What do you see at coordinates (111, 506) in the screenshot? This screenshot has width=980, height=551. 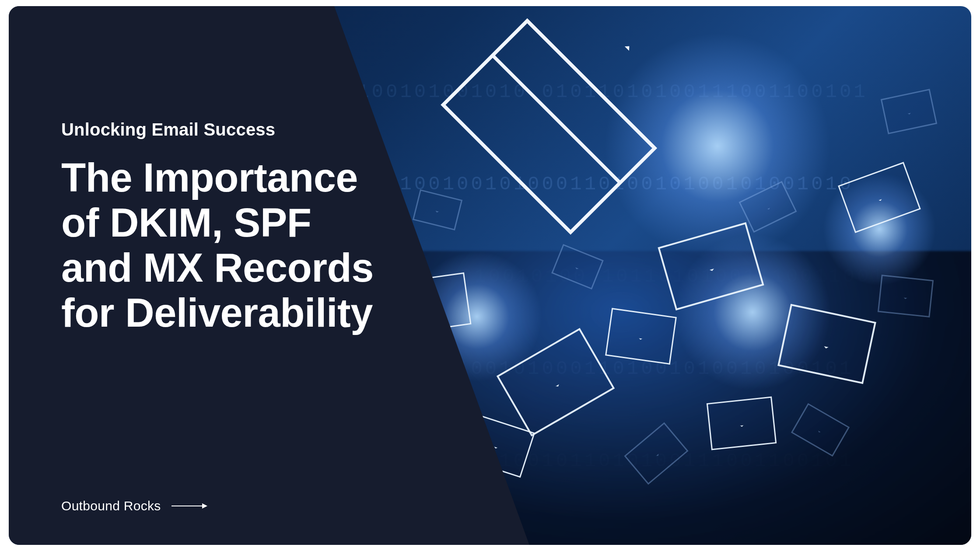 I see `brand-name: Outbound Rocks` at bounding box center [111, 506].